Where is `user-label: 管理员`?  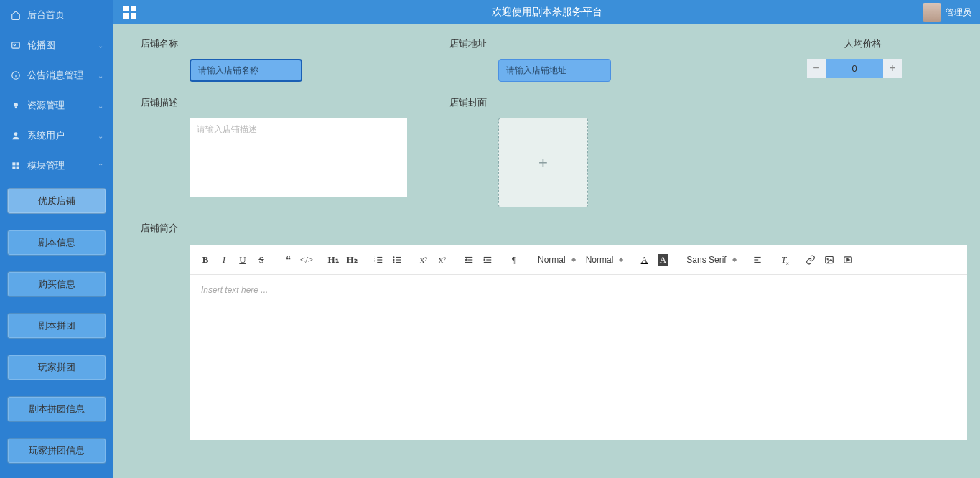 user-label: 管理员 is located at coordinates (958, 13).